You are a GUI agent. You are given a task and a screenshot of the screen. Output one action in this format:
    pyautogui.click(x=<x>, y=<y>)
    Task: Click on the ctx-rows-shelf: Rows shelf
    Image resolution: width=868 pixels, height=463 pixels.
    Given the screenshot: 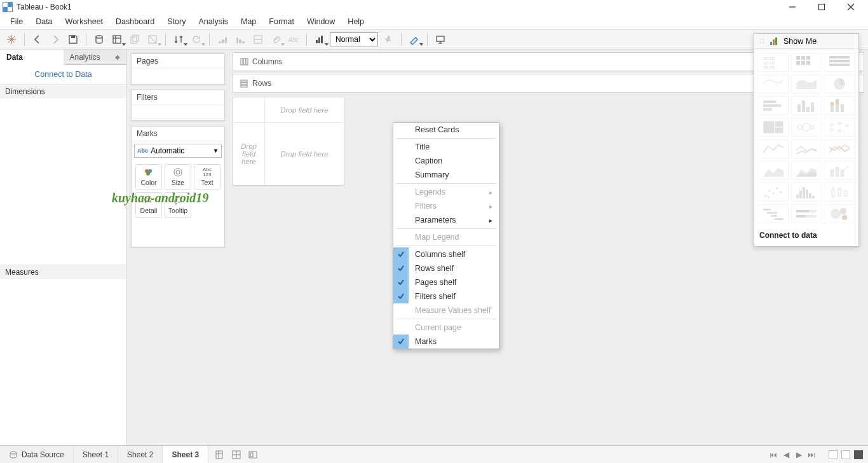 What is the action you would take?
    pyautogui.click(x=446, y=268)
    